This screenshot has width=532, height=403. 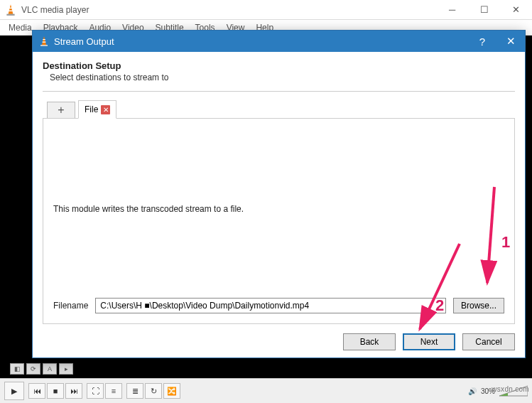 I want to click on maximize-button: ☐, so click(x=484, y=10).